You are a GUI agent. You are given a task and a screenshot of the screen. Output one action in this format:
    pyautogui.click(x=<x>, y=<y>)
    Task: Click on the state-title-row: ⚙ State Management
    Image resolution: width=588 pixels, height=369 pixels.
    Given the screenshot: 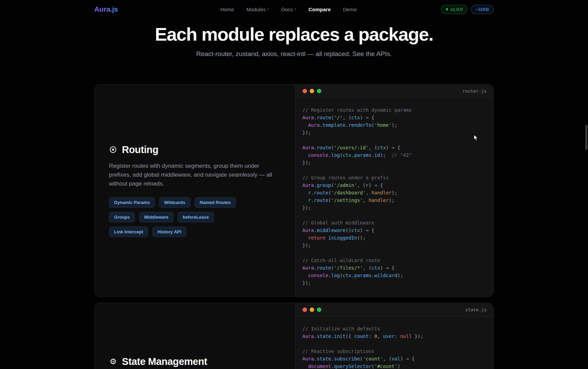 What is the action you would take?
    pyautogui.click(x=194, y=361)
    